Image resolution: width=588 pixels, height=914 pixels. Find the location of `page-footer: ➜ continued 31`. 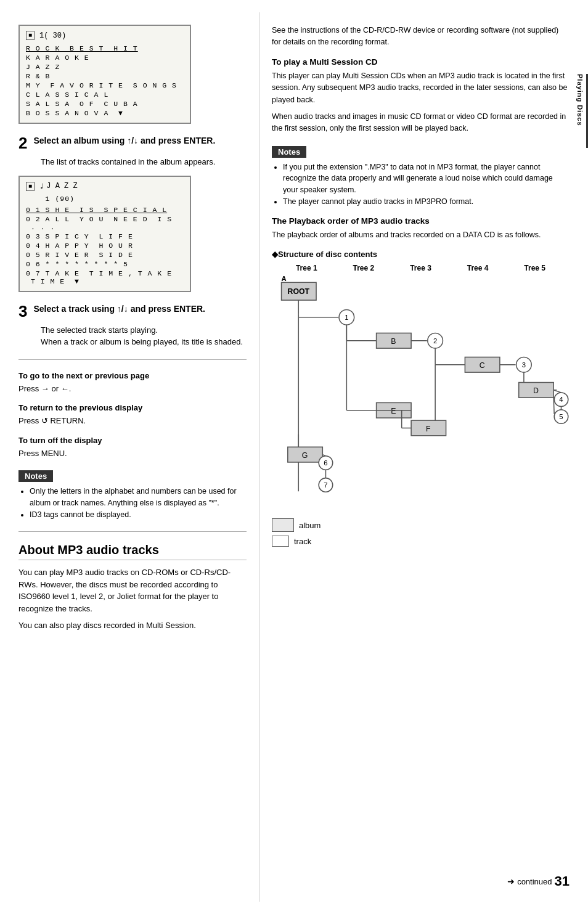

page-footer: ➜ continued 31 is located at coordinates (539, 881).